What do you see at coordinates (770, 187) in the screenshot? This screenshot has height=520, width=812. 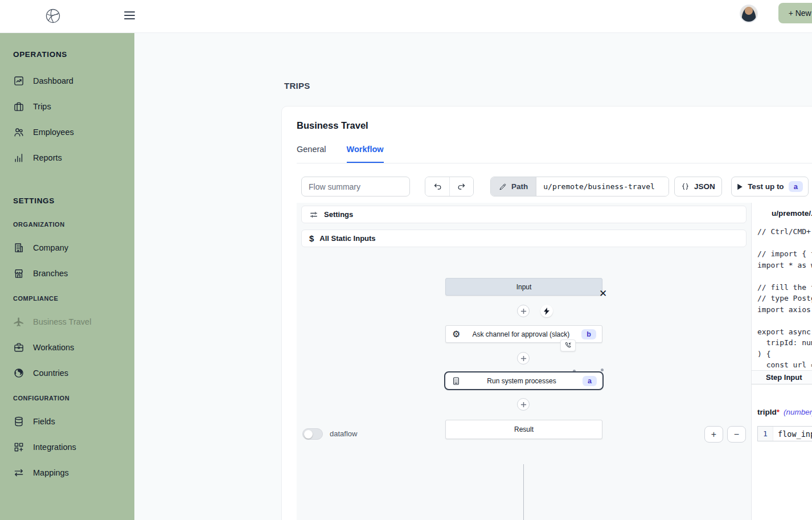 I see `test-up-to-button: Test up to a` at bounding box center [770, 187].